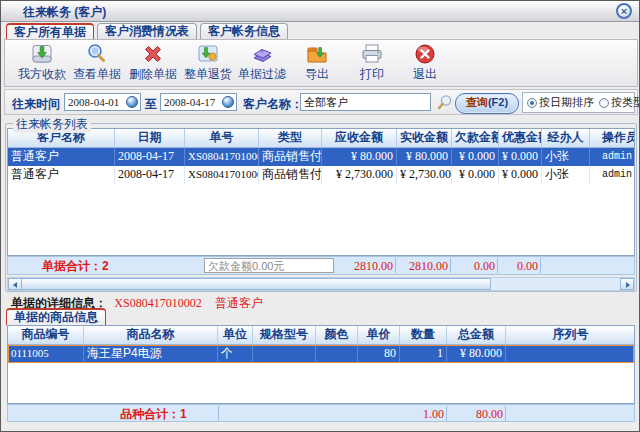 The height and width of the screenshot is (432, 640). What do you see at coordinates (337, 354) in the screenshot?
I see `cell-color` at bounding box center [337, 354].